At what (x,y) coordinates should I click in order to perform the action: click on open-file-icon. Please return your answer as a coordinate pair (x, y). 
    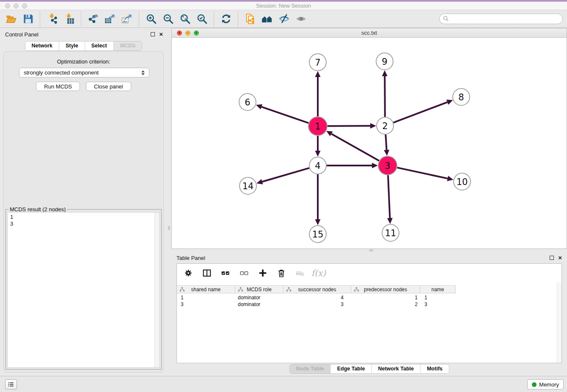
    Looking at the image, I should click on (11, 19).